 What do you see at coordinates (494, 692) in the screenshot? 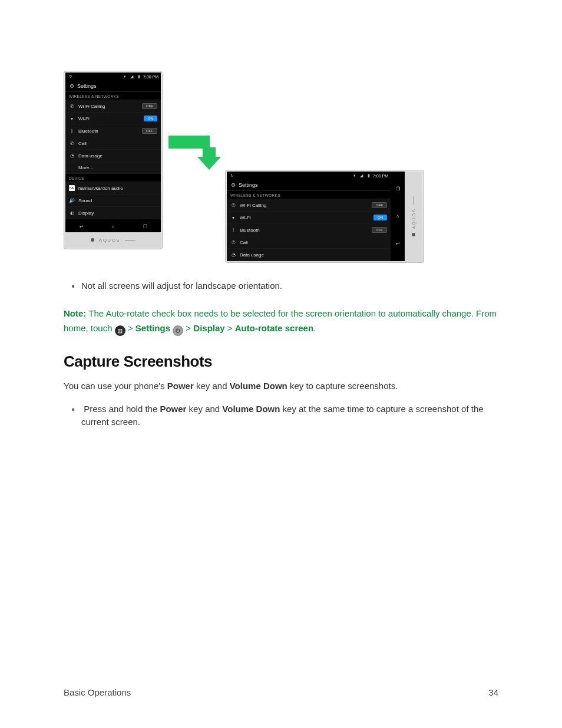
I see `footer-page-number: 34` at bounding box center [494, 692].